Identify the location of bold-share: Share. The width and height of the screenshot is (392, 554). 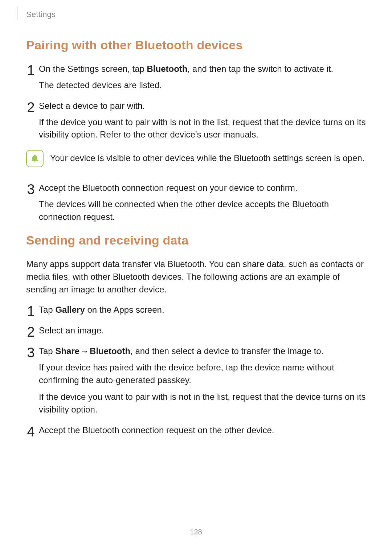
(68, 351).